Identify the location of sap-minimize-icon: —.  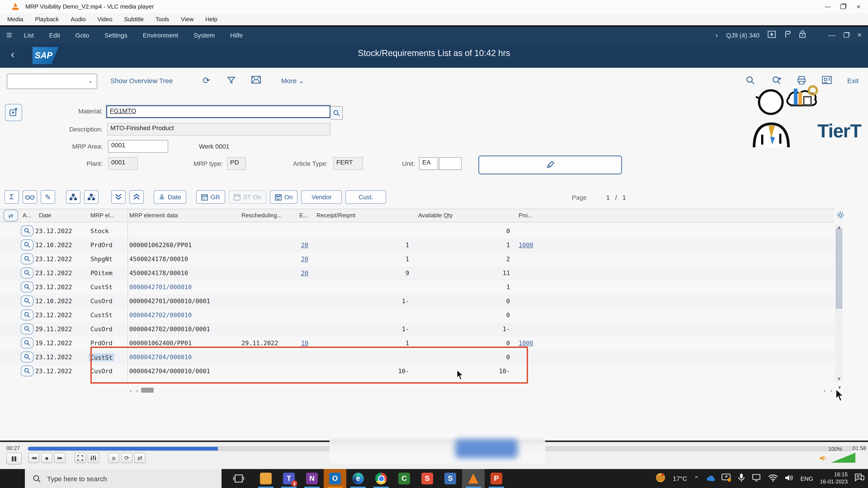
(832, 35).